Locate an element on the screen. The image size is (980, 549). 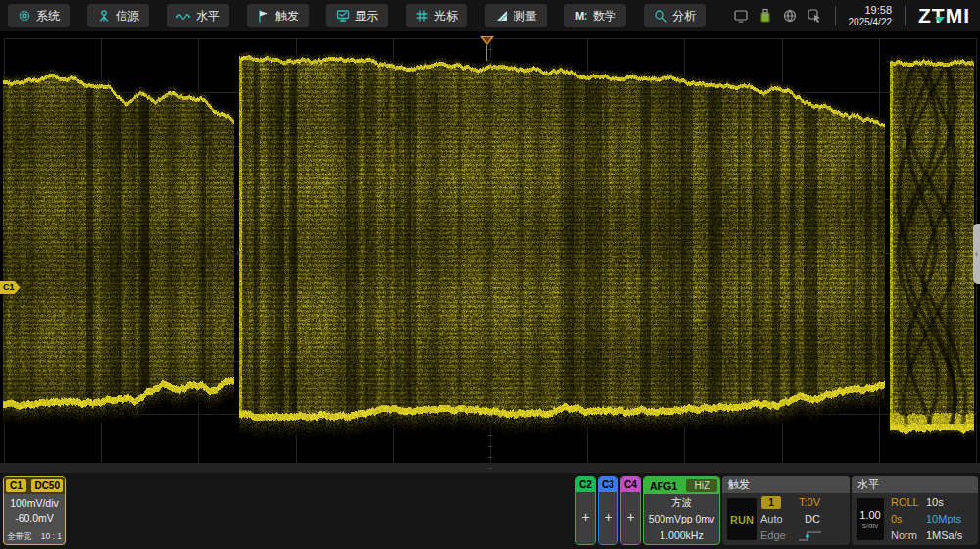
brand-logo: ZTMI is located at coordinates (945, 16).